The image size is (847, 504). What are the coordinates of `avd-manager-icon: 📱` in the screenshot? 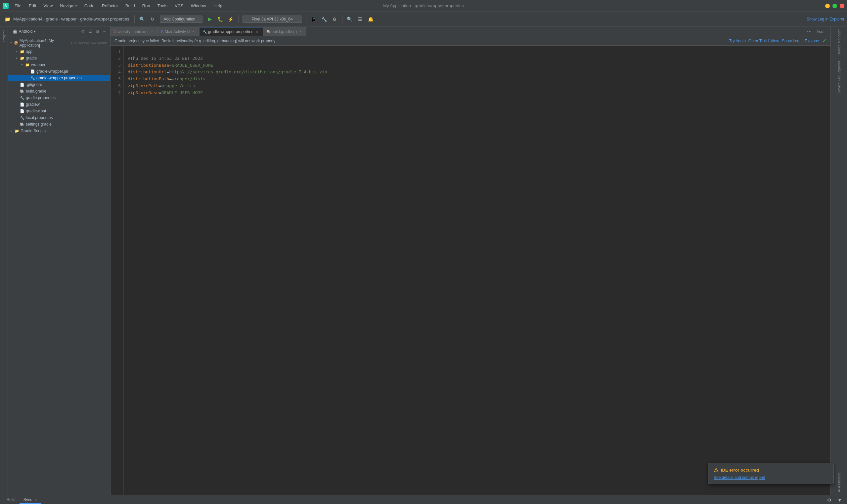 It's located at (313, 19).